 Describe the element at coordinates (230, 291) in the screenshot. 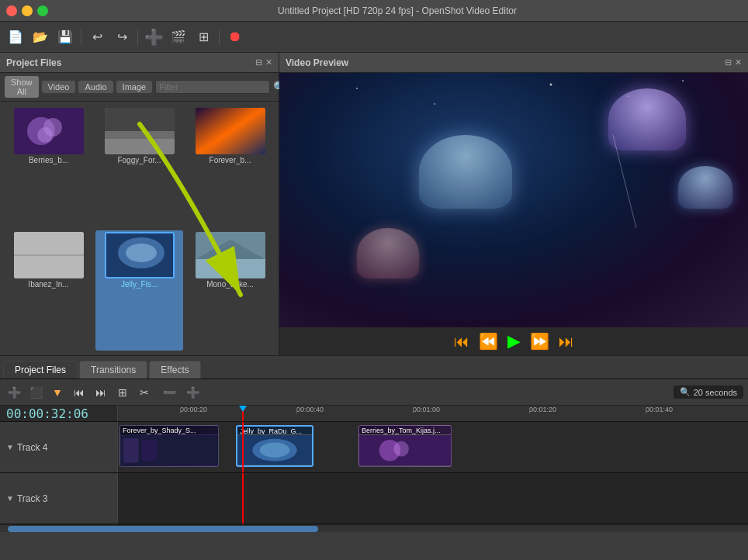

I see `project-file-item-mono: Mono_Lake...` at that location.